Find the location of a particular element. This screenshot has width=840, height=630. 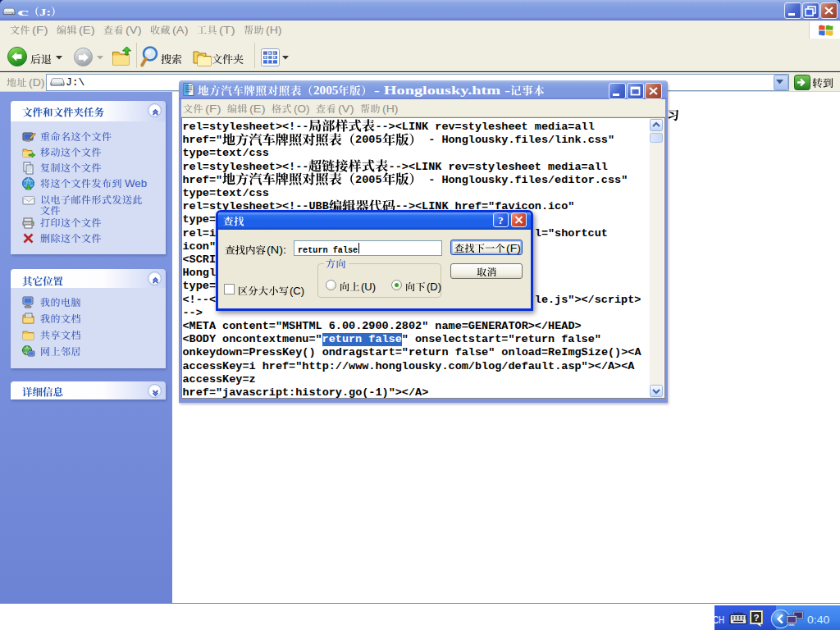

svg-text: return false is located at coordinates (328, 250).